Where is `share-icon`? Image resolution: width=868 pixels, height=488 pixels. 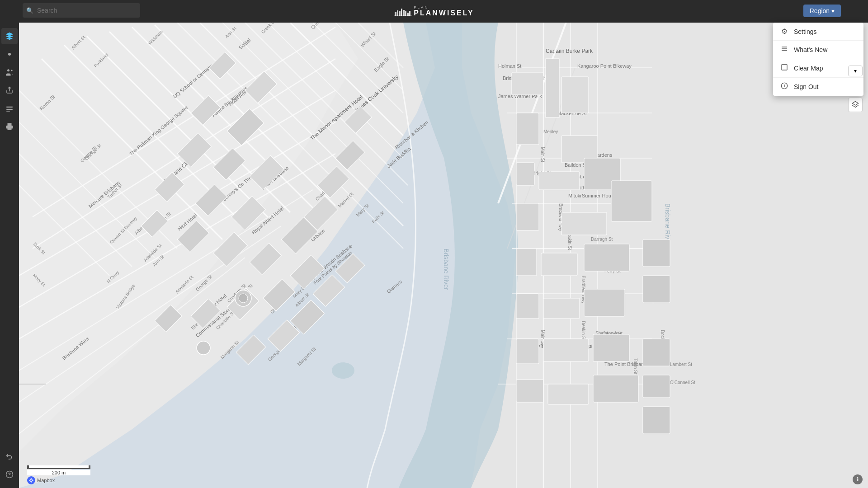
share-icon is located at coordinates (9, 90).